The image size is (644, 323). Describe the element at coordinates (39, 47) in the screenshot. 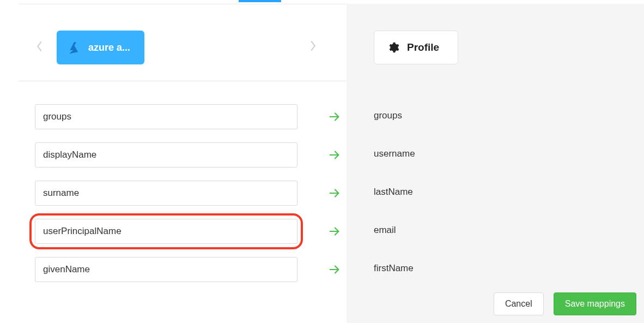

I see `prev-source-button` at that location.